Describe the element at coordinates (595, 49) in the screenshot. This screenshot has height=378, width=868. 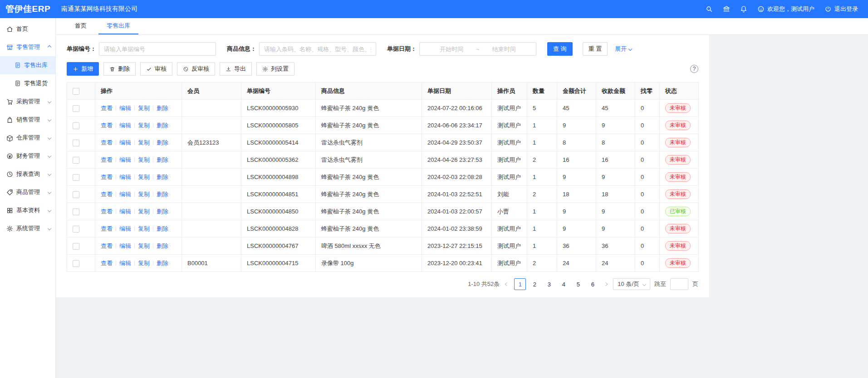
I see `reset-button: 重 置` at that location.